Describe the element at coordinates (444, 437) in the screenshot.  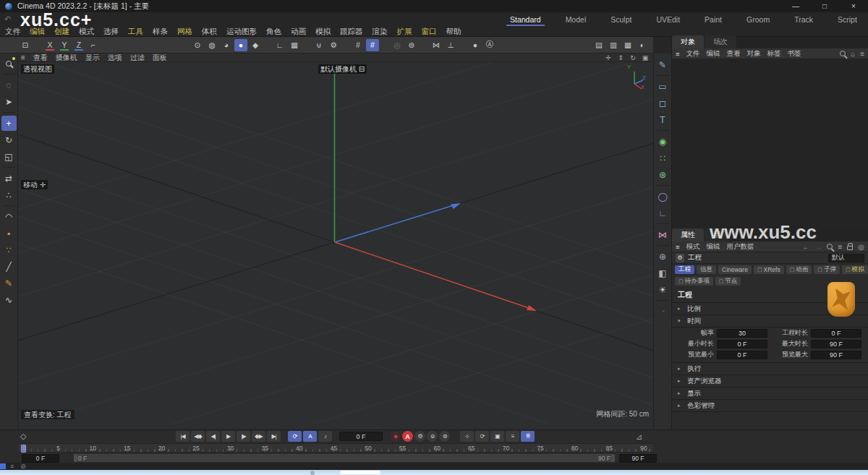
I see `record-rotation-button: ⊚` at that location.